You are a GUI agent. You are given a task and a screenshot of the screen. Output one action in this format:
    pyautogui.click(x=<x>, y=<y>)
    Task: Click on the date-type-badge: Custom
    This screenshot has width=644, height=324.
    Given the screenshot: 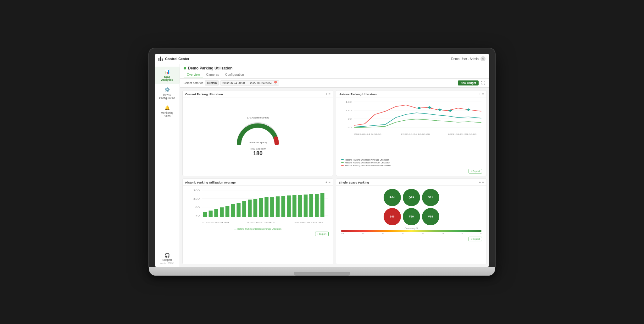 What is the action you would take?
    pyautogui.click(x=212, y=83)
    